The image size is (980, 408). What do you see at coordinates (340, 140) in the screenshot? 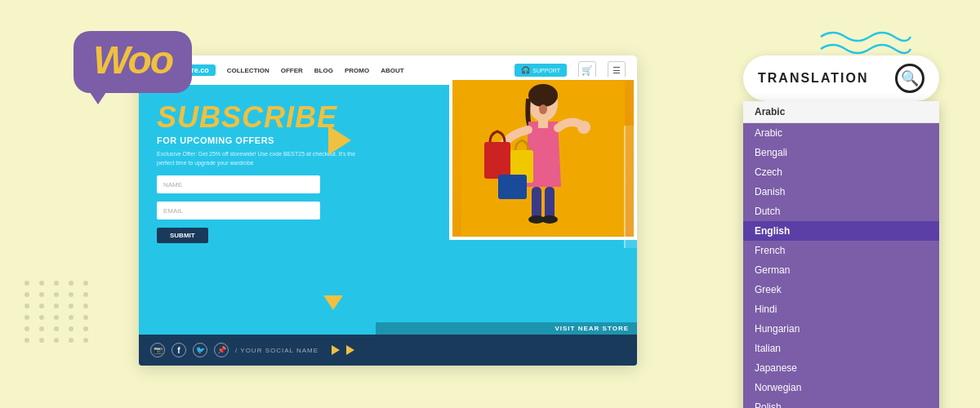
I see `triangle-right-decoration` at bounding box center [340, 140].